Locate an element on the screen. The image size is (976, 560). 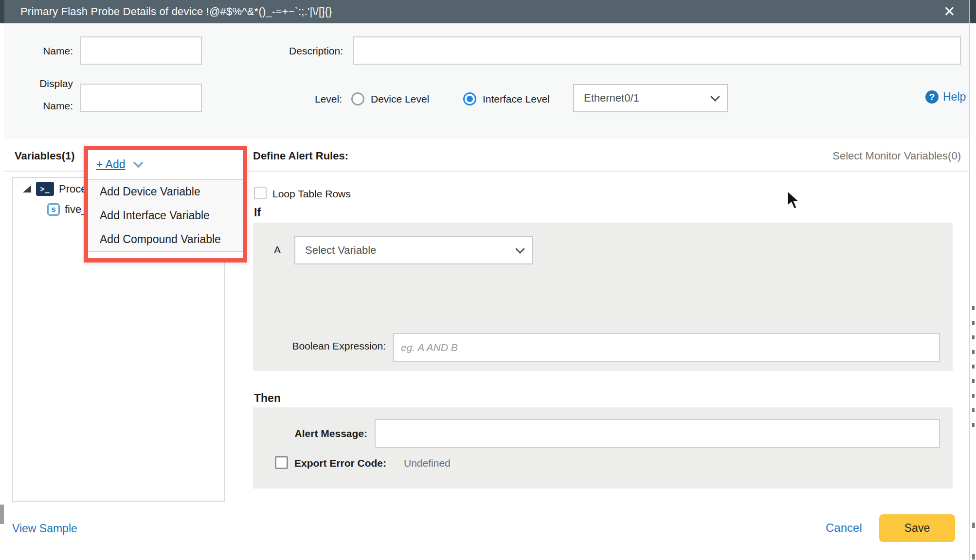
alert-message-label: Alert Message: is located at coordinates (310, 434).